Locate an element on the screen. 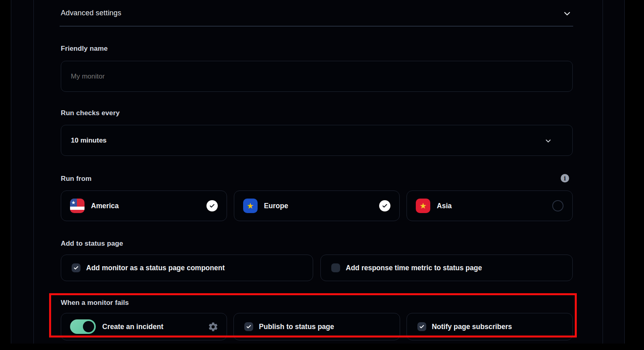  create-incident-toggle is located at coordinates (83, 327).